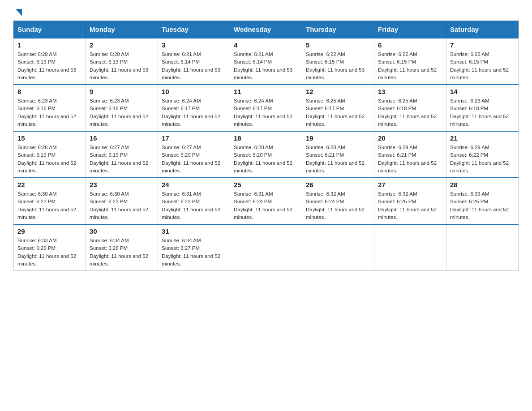  Describe the element at coordinates (194, 154) in the screenshot. I see `table-row: 17 Sunrise: 6:27 AMSunset: 6:20 PMDaylig…` at that location.